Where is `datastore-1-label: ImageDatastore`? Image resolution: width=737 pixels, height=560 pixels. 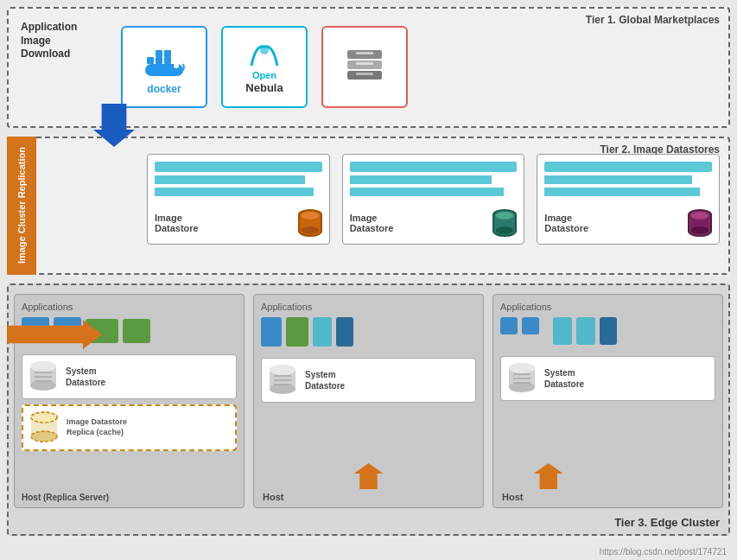
datastore-1-label: ImageDatastore is located at coordinates (176, 223).